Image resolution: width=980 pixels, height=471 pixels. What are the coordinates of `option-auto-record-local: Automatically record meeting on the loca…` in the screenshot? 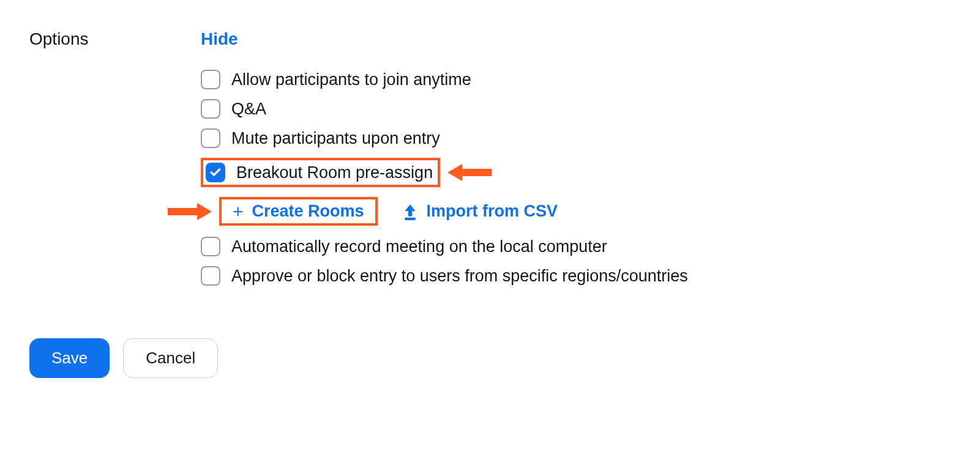 It's located at (575, 247).